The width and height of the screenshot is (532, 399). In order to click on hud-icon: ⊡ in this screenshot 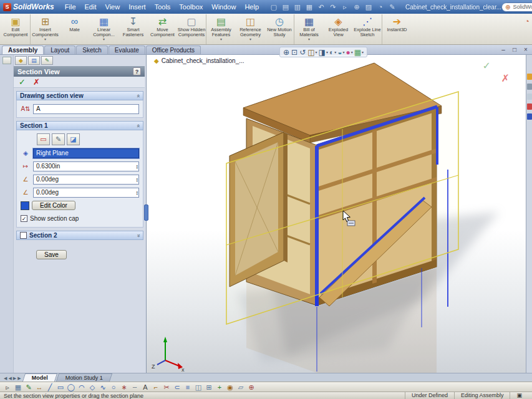, I will do `click(294, 52)`.